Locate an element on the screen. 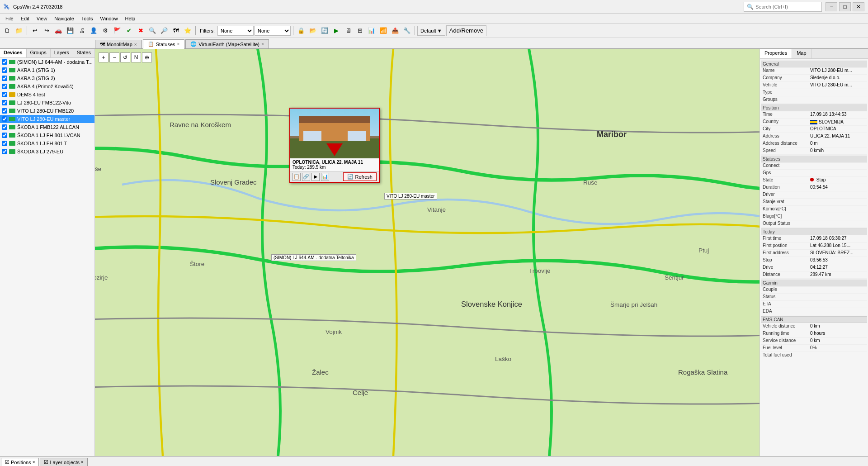  popup-action-3: ▶ is located at coordinates (316, 177).